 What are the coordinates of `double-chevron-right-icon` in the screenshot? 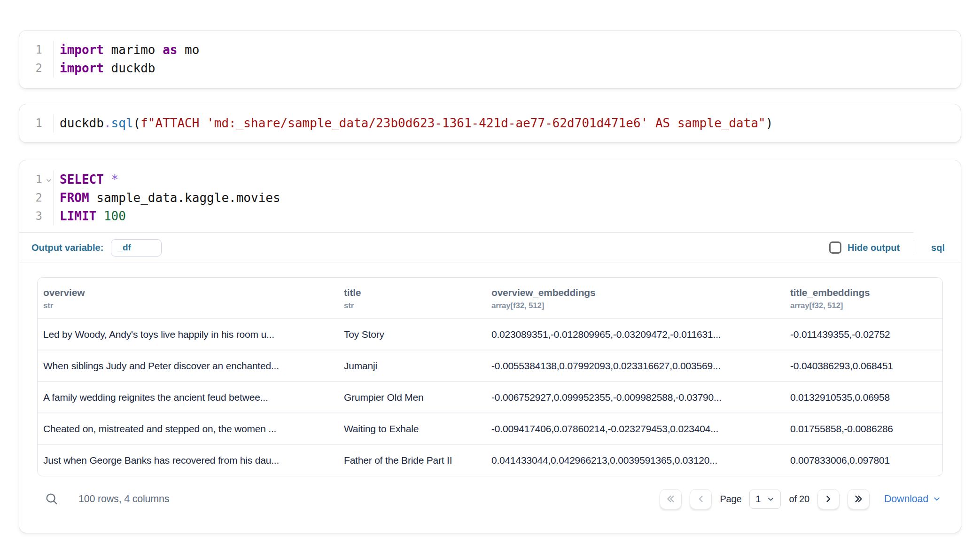 It's located at (858, 499).